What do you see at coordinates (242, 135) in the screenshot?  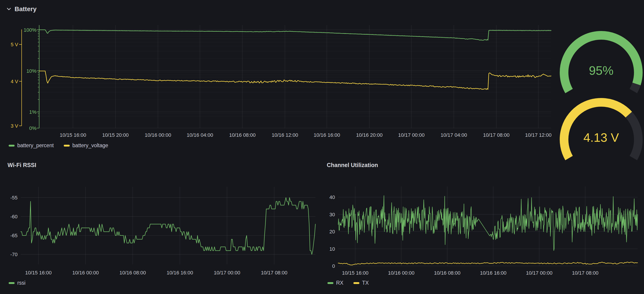 I see `battery-x-tick-label: 10/16 08:00` at bounding box center [242, 135].